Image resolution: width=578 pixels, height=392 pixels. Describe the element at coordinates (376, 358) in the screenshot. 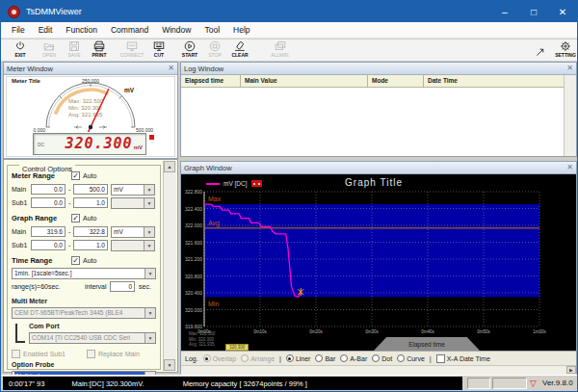

I see `dot-radio` at that location.